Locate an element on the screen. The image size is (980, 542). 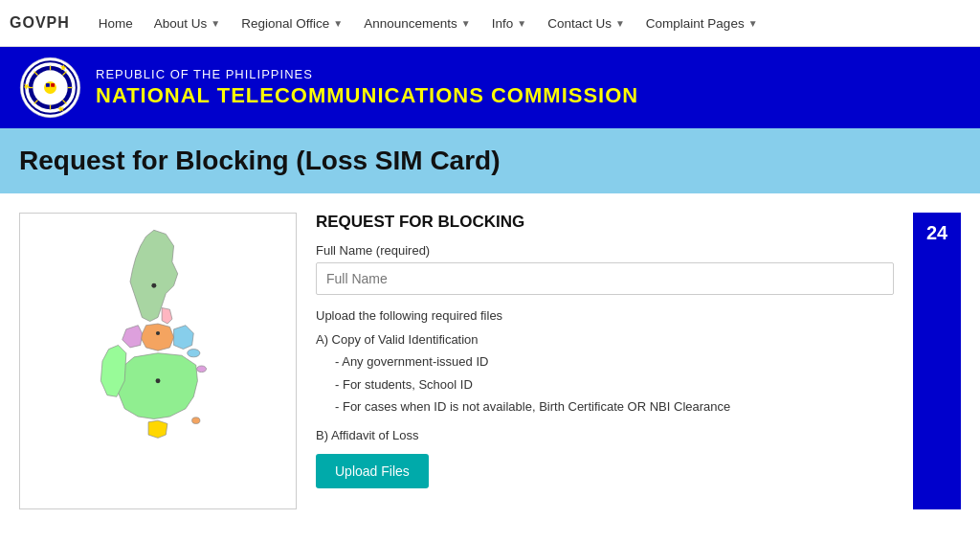
right-panel-number: 24 is located at coordinates (937, 234).